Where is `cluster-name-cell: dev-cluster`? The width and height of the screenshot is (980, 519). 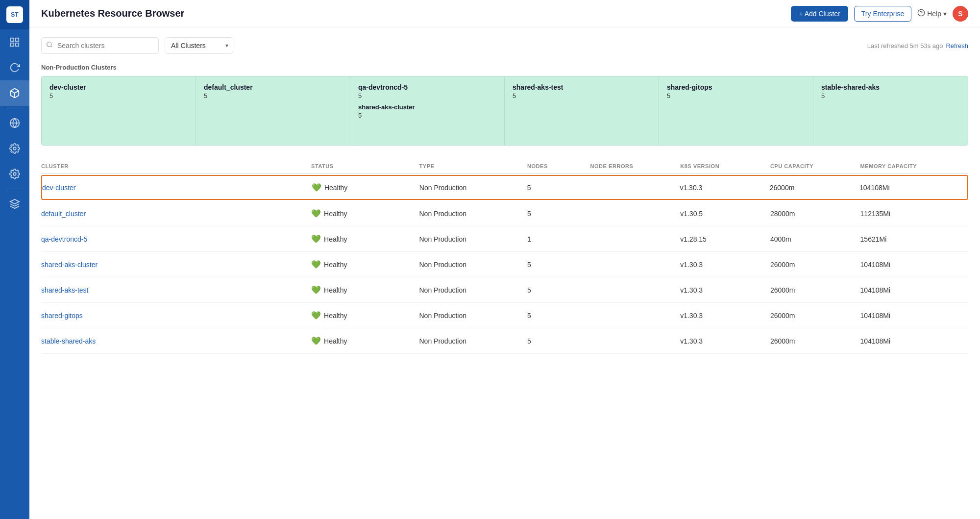
cluster-name-cell: dev-cluster is located at coordinates (177, 188).